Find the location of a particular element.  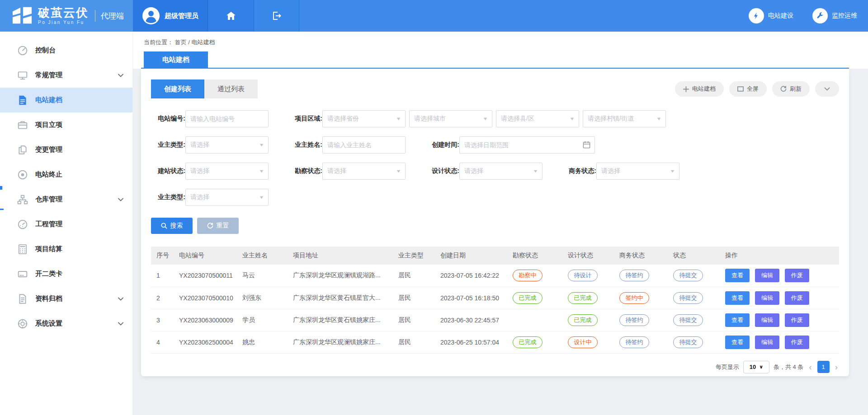

toolbar-actions: 电站建档 全屏 刷新 is located at coordinates (757, 89).